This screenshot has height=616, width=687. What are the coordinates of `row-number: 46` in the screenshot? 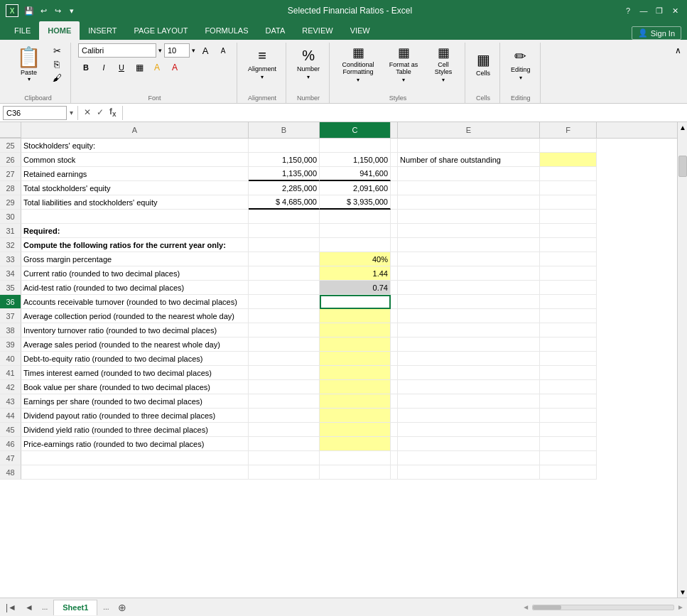 It's located at (11, 444).